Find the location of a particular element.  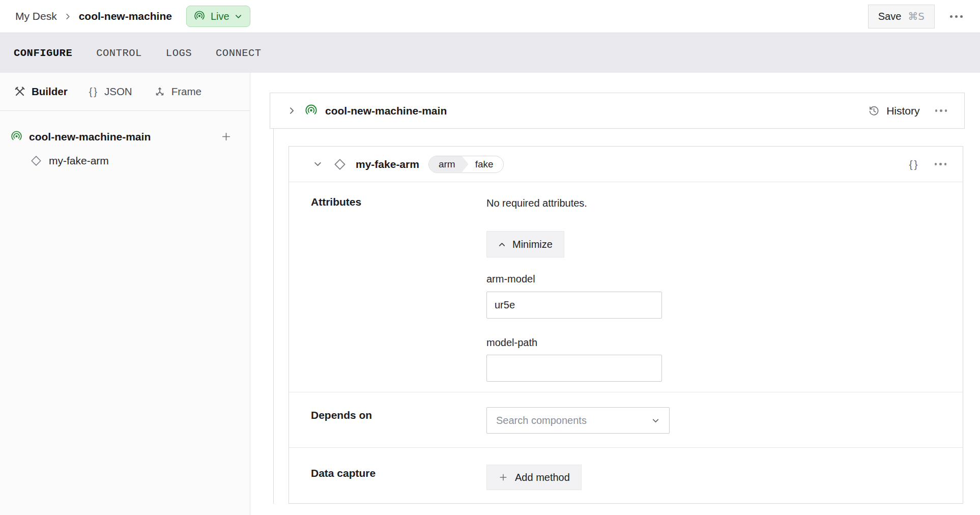

sidebar-tab-label: Frame is located at coordinates (186, 92).